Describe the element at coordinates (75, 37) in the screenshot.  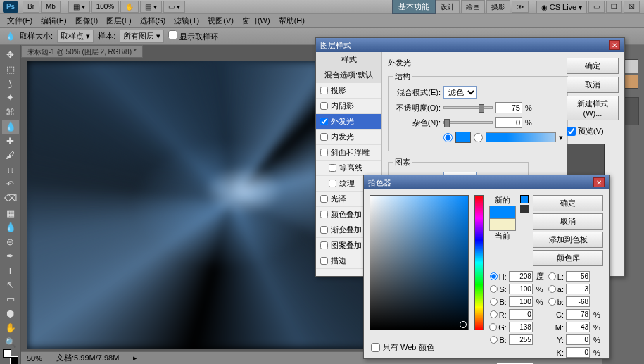
I see `sample-size-dd: 取样点 ▾` at that location.